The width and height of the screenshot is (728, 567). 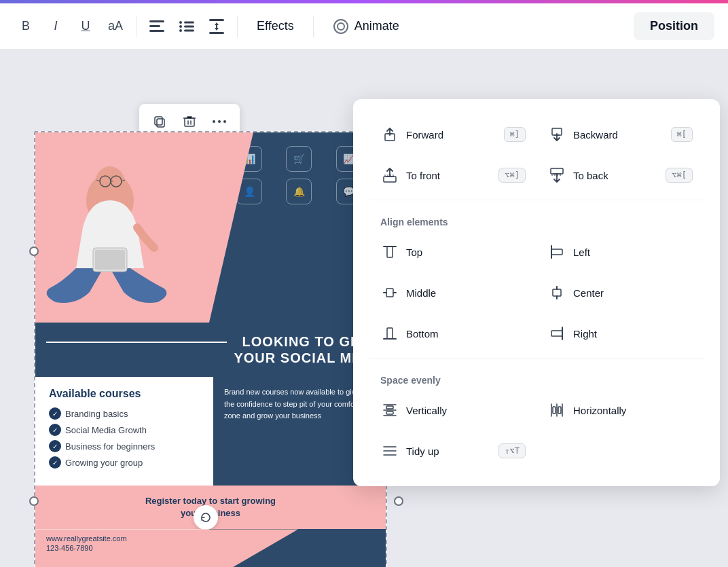 I want to click on card-title-line1: LOOKING TO GRO, so click(x=303, y=342).